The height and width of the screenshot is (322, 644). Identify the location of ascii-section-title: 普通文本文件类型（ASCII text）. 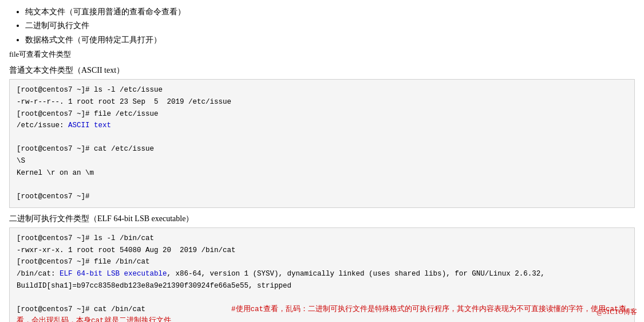
(322, 70).